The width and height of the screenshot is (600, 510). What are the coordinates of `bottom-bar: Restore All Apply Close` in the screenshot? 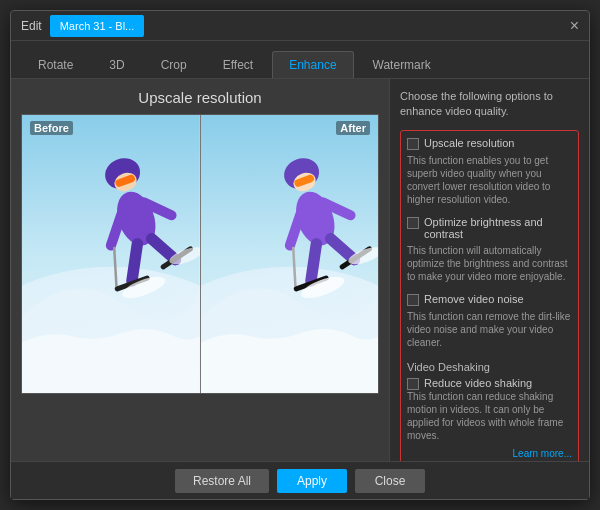 It's located at (300, 480).